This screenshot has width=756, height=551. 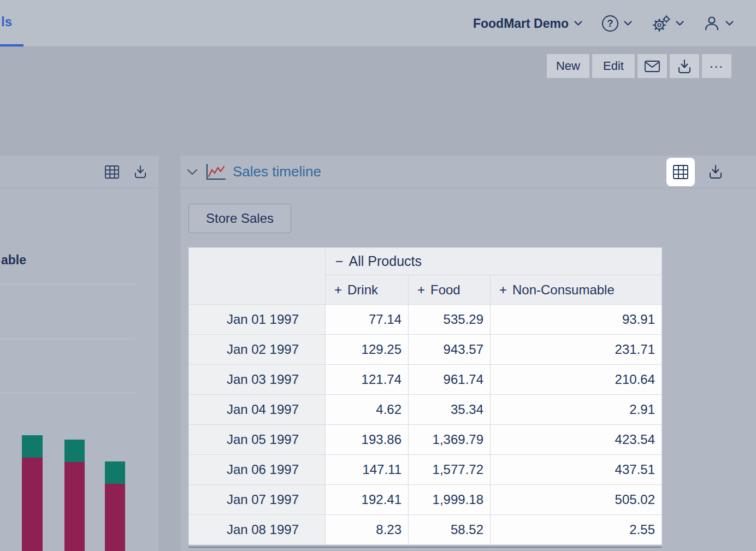 What do you see at coordinates (14, 260) in the screenshot?
I see `left-panel-partial-column-label: able` at bounding box center [14, 260].